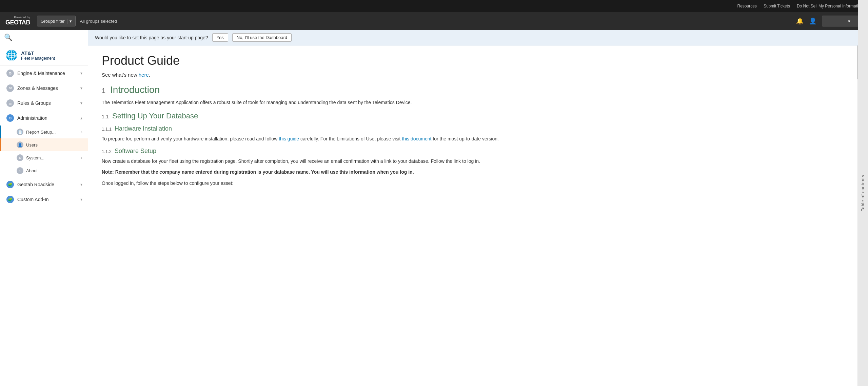  What do you see at coordinates (44, 171) in the screenshot?
I see `sidebar-item-about: ℹ About` at bounding box center [44, 171].